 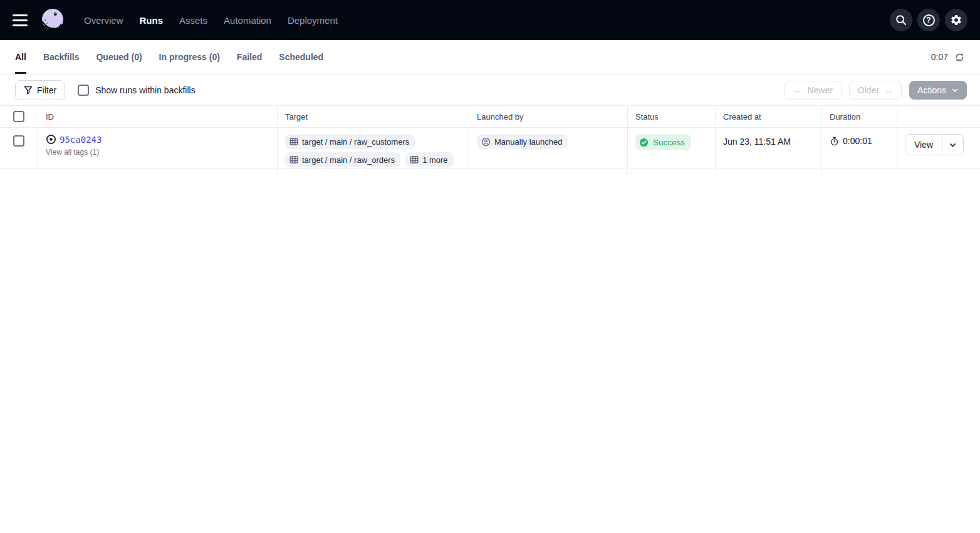 I want to click on tab-failed: Failed, so click(x=249, y=57).